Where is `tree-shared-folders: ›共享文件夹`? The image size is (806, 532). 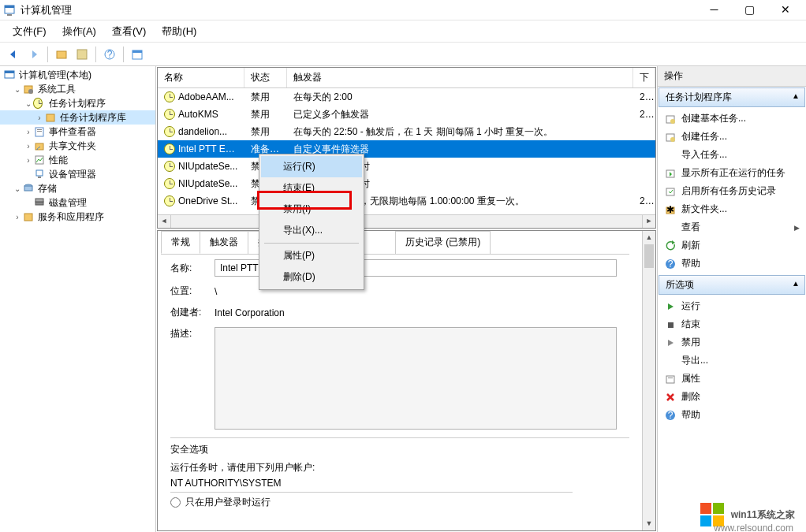
tree-shared-folders: ›共享文件夹 is located at coordinates (77, 146).